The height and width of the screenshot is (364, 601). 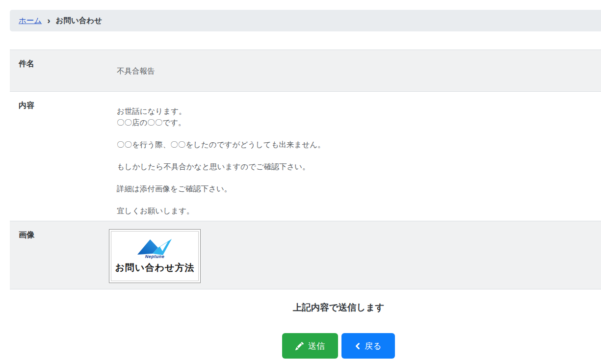 What do you see at coordinates (155, 256) in the screenshot?
I see `attachment-thumbnail: Neptune お問い合わせ方法` at bounding box center [155, 256].